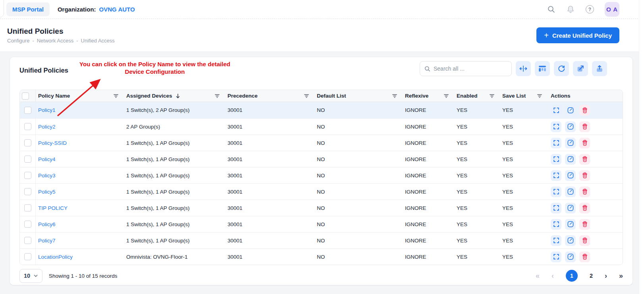 This screenshot has height=294, width=644. What do you see at coordinates (546, 35) in the screenshot?
I see `plus-icon: +` at bounding box center [546, 35].